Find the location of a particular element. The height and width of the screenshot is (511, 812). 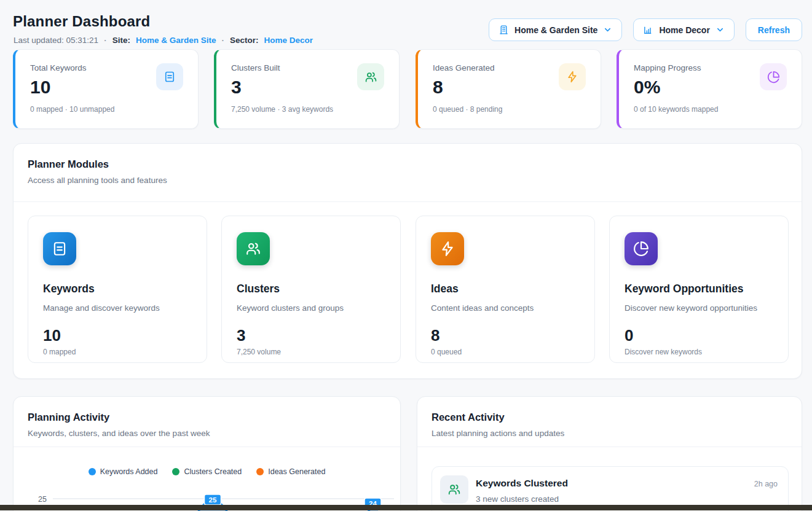

stat-card-total-keywords: Total Keywords 10 0 mapped · 10 unmapped is located at coordinates (106, 89).